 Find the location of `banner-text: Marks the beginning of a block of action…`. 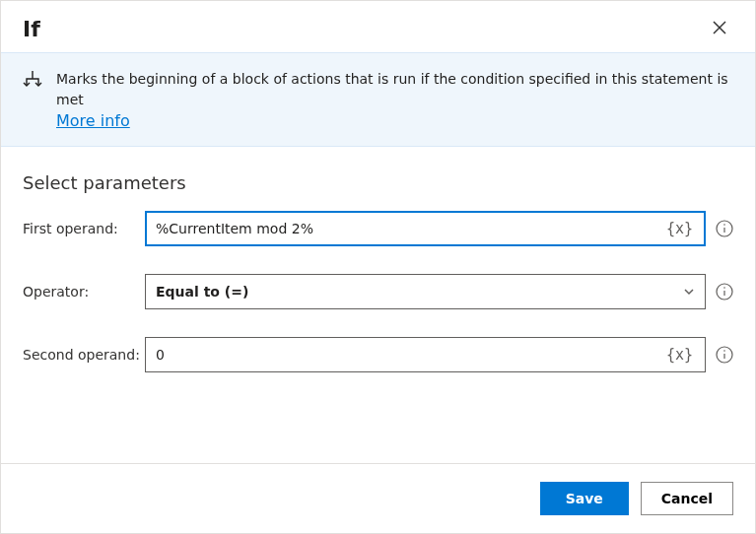

banner-text: Marks the beginning of a block of action… is located at coordinates (392, 89).